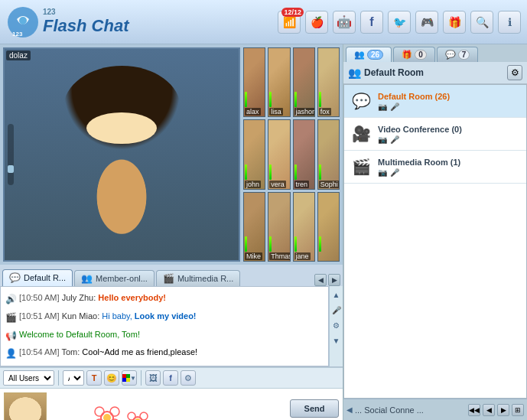 The image size is (527, 420). What do you see at coordinates (329, 184) in the screenshot?
I see `video-thumb-label: Sophi` at bounding box center [329, 184].